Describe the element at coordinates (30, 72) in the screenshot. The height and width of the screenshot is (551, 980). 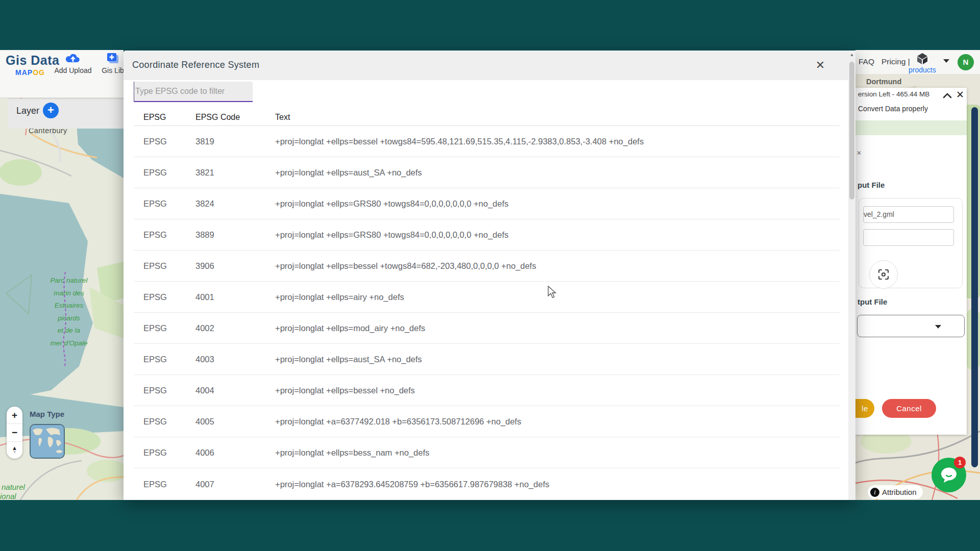
I see `app-logo-sub: MAPOG` at that location.